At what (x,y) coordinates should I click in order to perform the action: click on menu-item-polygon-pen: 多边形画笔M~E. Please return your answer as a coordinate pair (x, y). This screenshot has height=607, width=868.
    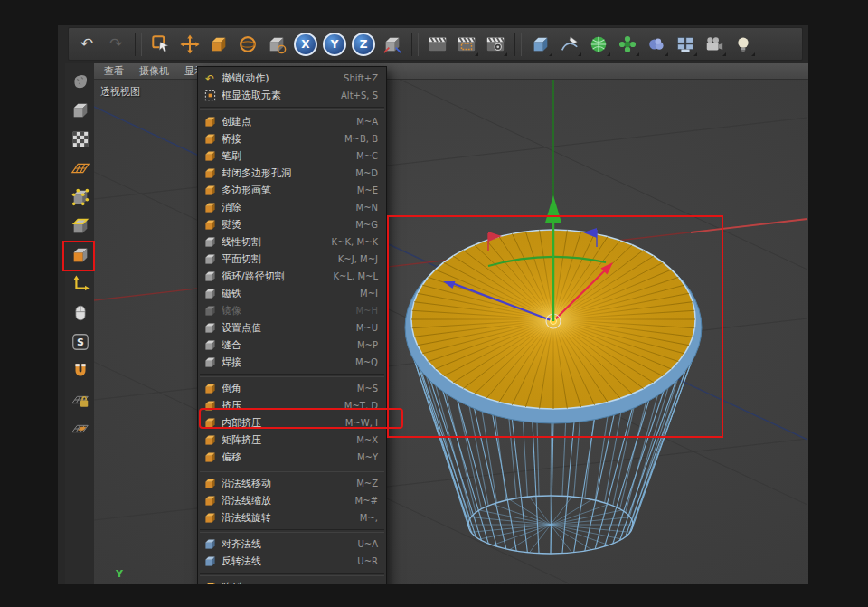
    Looking at the image, I should click on (292, 190).